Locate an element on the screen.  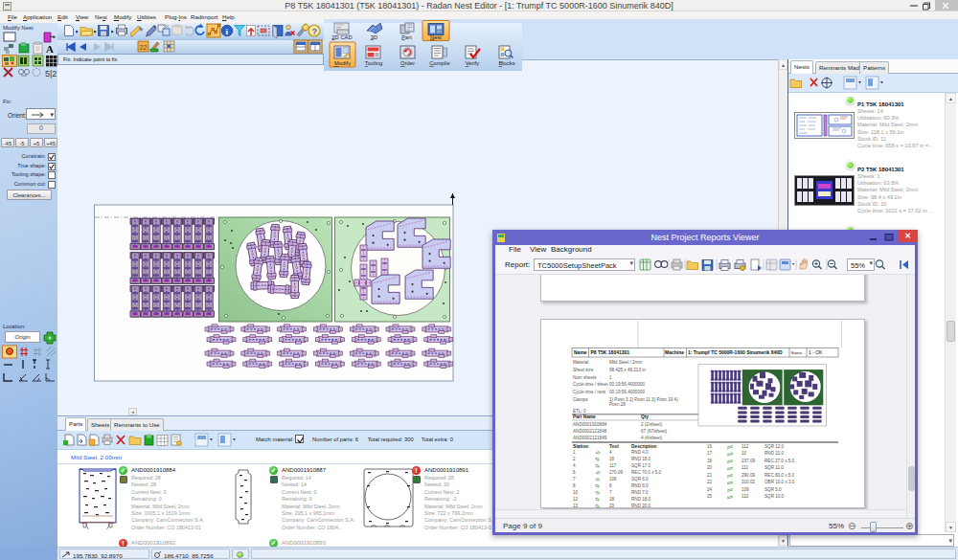
svg-text: 2D CAD is located at coordinates (341, 37).